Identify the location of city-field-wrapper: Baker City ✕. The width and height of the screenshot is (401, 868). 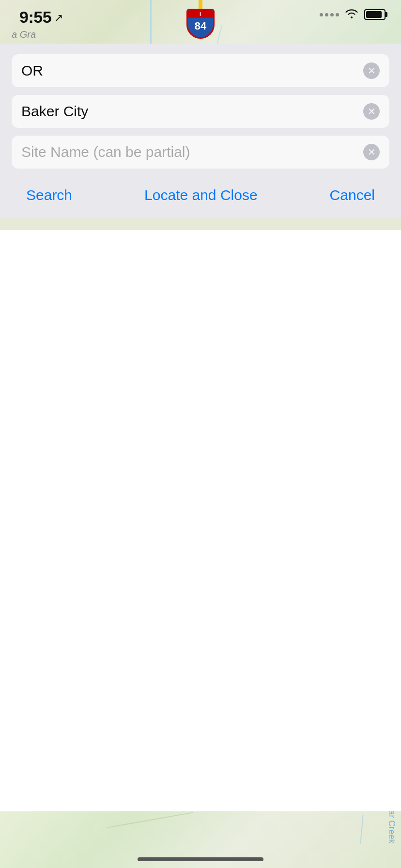
(200, 111).